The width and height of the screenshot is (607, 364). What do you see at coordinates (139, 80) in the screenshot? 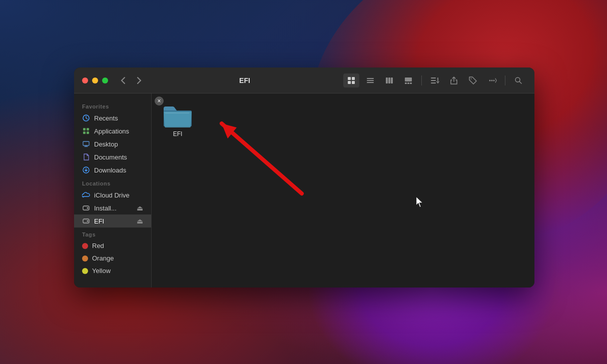
I see `forward-button` at bounding box center [139, 80].